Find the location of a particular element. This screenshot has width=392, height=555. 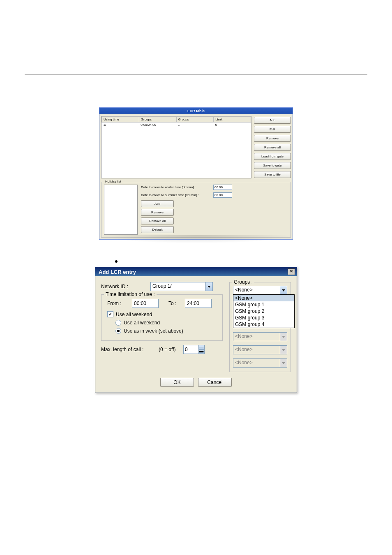

time-legend: Time limitation of use : is located at coordinates (130, 294).